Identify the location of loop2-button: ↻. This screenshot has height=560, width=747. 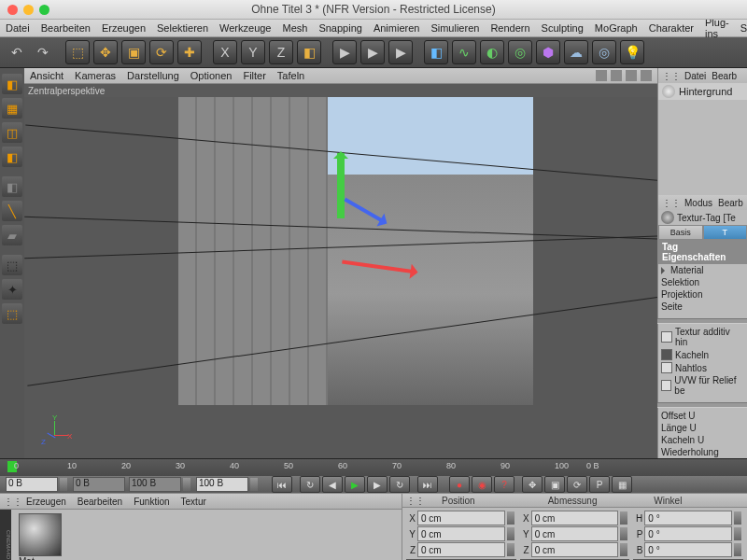
(400, 484).